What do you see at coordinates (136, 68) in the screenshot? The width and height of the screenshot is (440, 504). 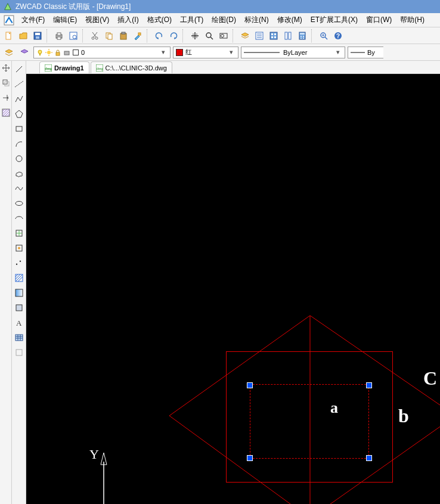 I see `tab-label: C:\...\CLINIC-3D.dwg` at bounding box center [136, 68].